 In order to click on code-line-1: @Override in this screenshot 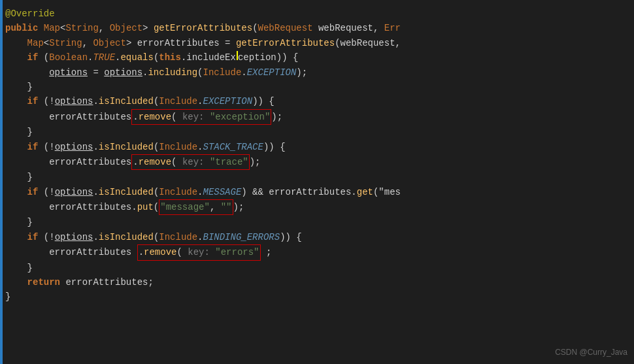, I will do `click(317, 14)`.